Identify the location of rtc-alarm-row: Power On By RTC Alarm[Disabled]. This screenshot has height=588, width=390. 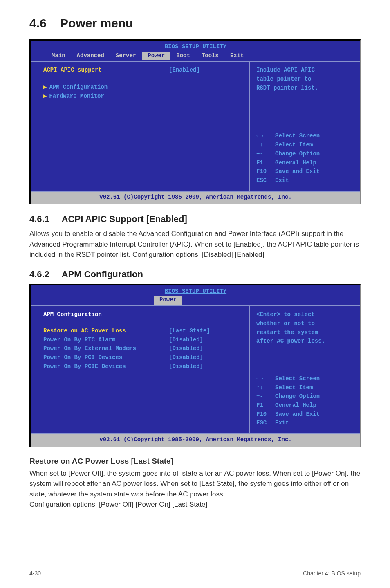
(143, 340).